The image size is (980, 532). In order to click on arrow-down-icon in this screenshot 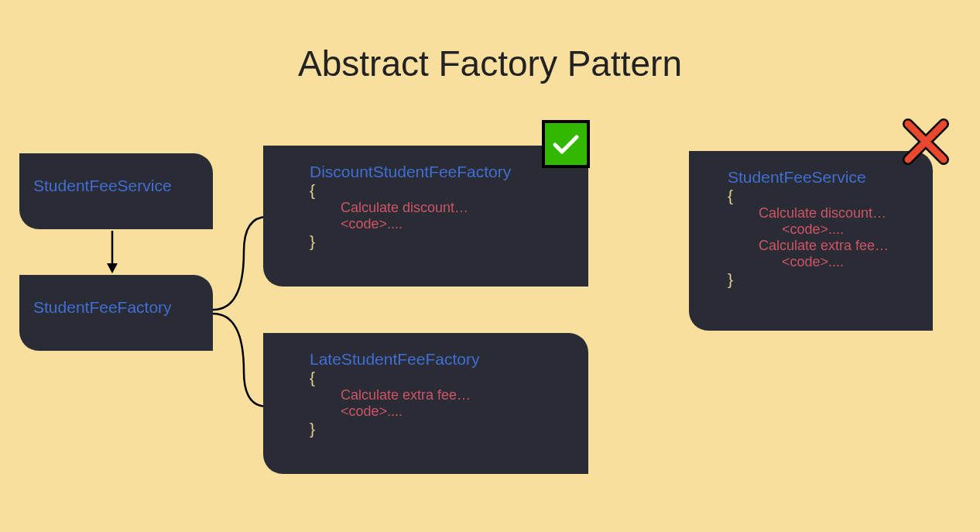, I will do `click(112, 253)`.